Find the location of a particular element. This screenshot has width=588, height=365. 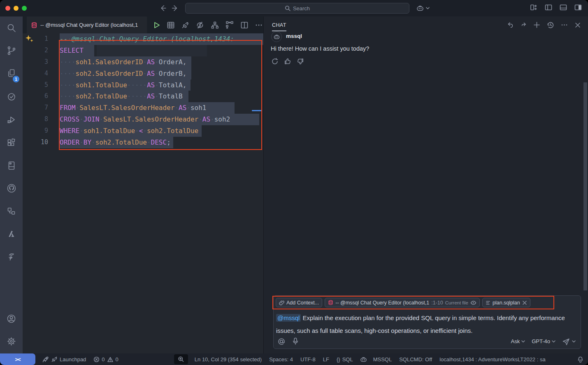

chat-draft-text: @mssql Explain the execution plan for th… is located at coordinates (427, 324).